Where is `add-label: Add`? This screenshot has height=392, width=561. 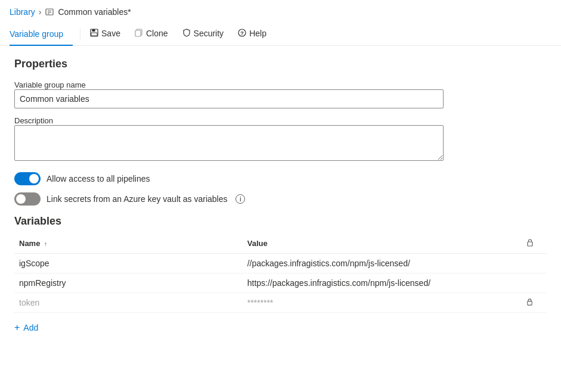
add-label: Add is located at coordinates (31, 328).